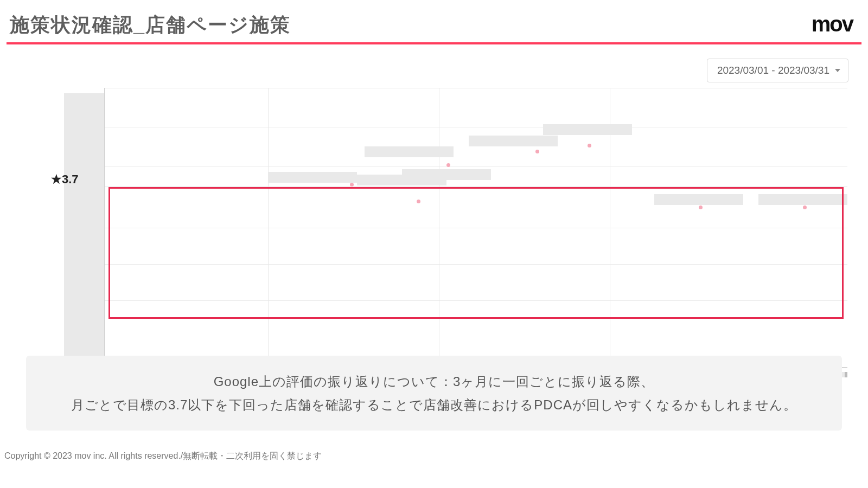 This screenshot has width=868, height=488. Describe the element at coordinates (774, 70) in the screenshot. I see `date-range-value: 2023/03/01 - 2023/03/31` at that location.